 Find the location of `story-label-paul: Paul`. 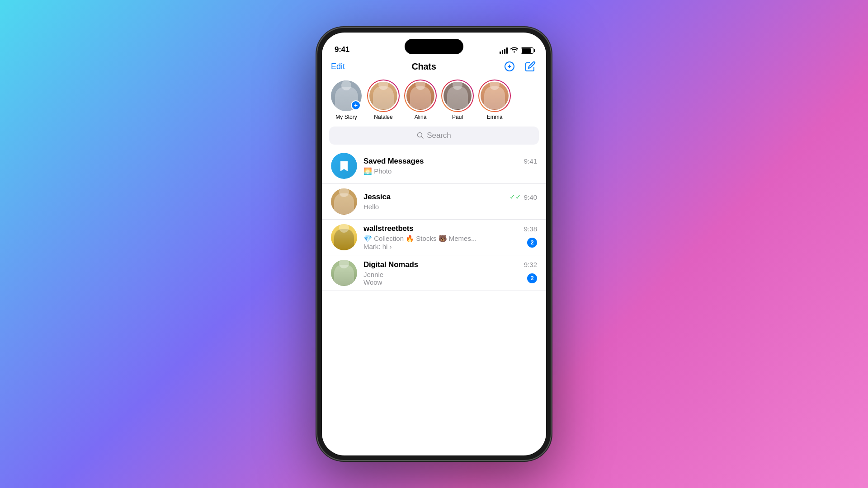

story-label-paul: Paul is located at coordinates (458, 117).